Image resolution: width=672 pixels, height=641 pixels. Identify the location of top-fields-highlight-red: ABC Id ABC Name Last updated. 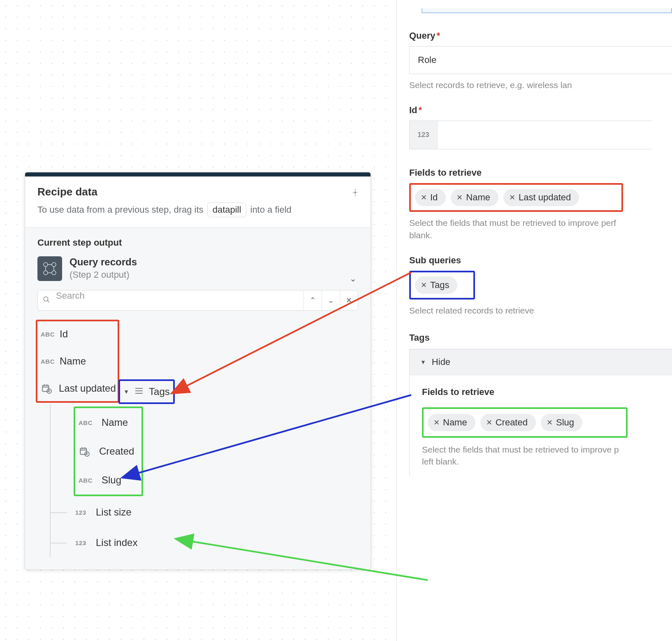
(77, 361).